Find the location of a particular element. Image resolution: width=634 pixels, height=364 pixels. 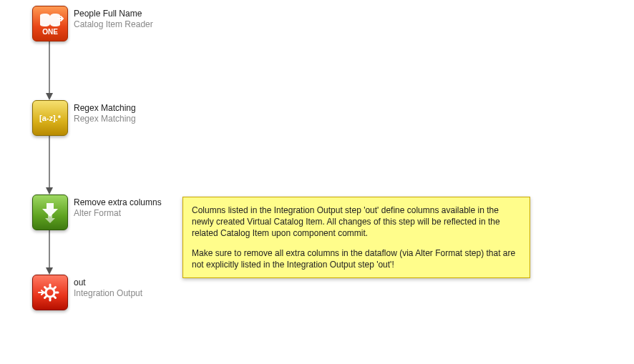

node-subtitle: Integration Output is located at coordinates (108, 293).